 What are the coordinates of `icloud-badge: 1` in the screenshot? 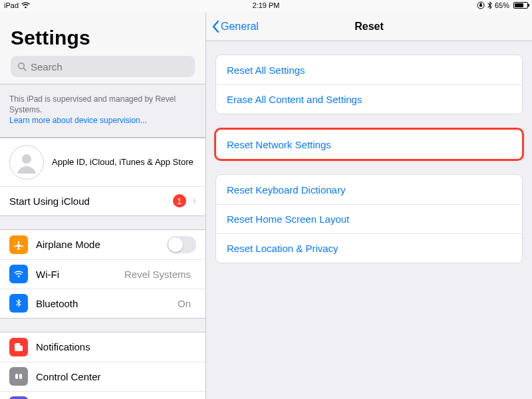 It's located at (180, 201).